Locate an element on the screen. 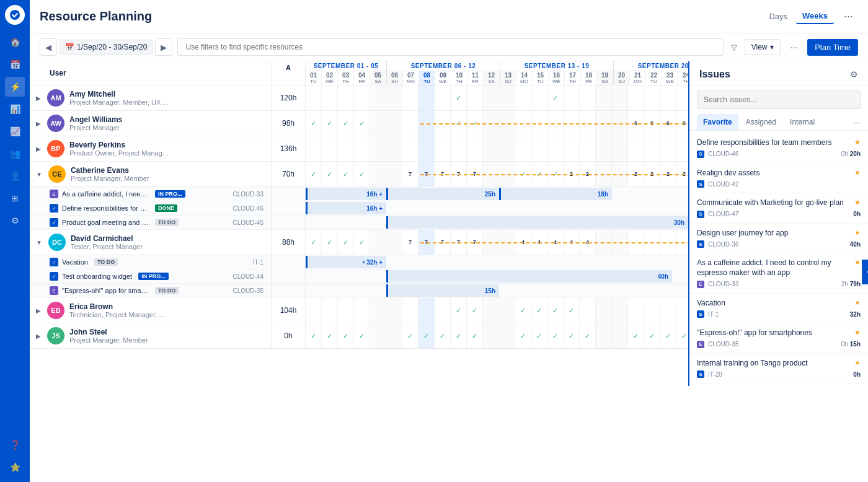 Image resolution: width=868 pixels, height=482 pixels. user-col-header: User is located at coordinates (151, 73).